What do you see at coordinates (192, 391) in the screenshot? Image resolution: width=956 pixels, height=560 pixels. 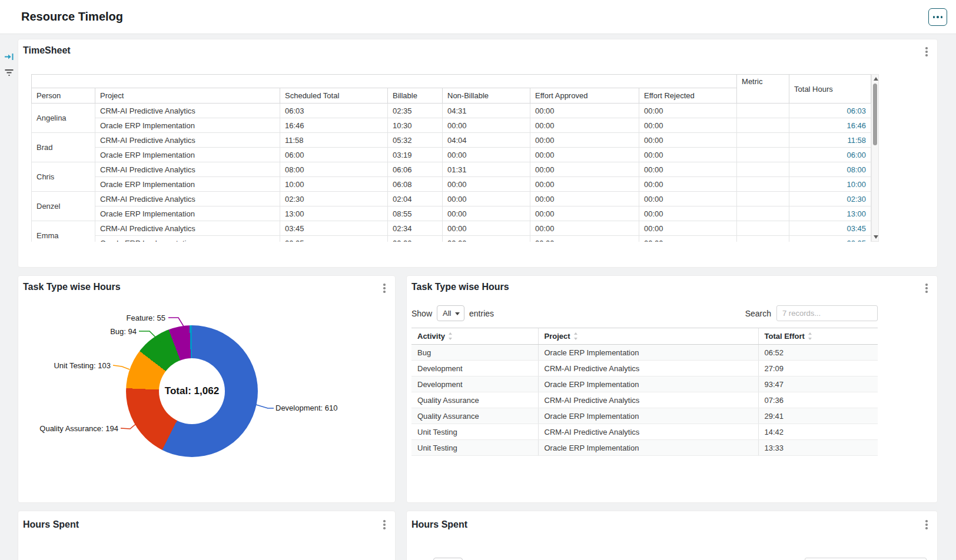 I see `donut-total-label: Total: 1,062` at bounding box center [192, 391].